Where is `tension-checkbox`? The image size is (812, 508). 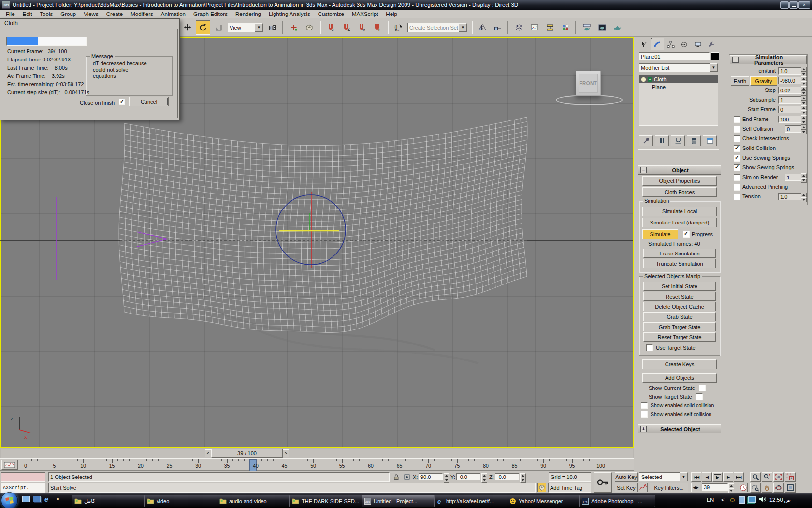 tension-checkbox is located at coordinates (737, 197).